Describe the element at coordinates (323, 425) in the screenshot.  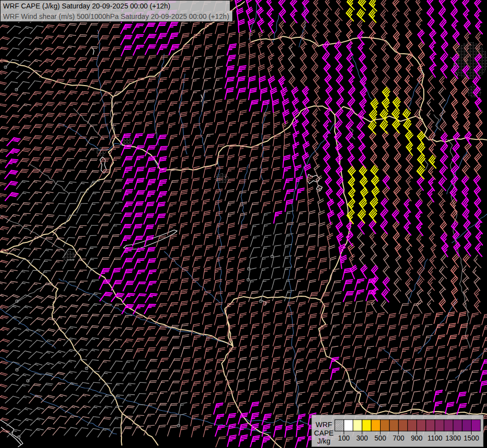
I see `svg-text: WRF` at that location.